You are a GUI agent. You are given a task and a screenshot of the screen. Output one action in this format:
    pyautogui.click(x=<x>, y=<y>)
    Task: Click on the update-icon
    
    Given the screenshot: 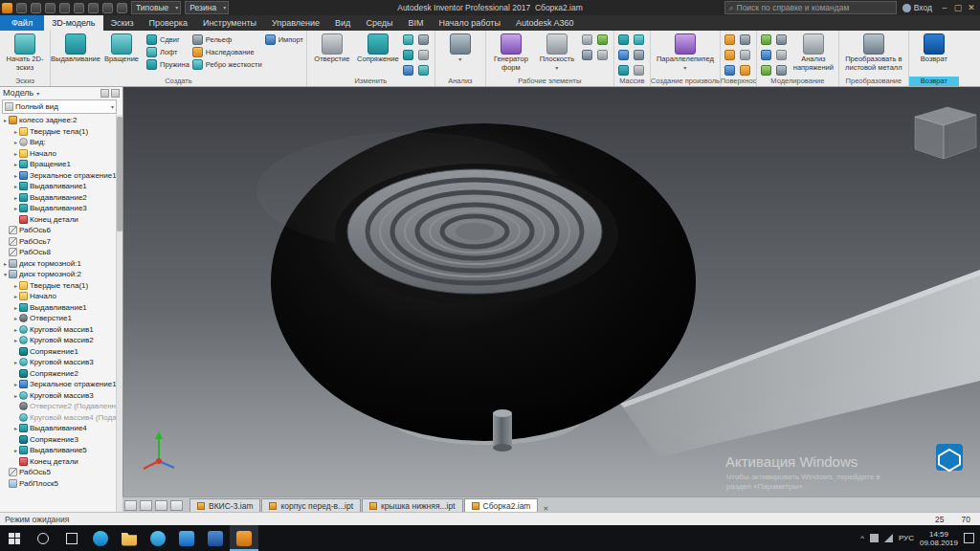 What is the action you would take?
    pyautogui.click(x=107, y=8)
    